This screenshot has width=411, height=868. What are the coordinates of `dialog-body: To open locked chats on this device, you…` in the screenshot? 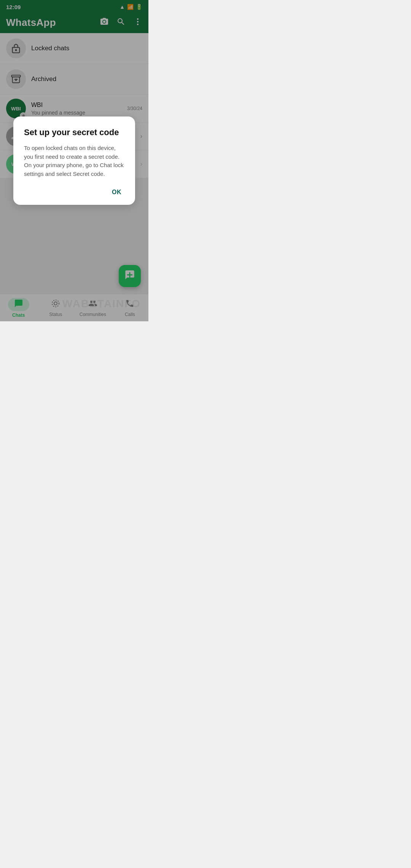 It's located at (74, 161).